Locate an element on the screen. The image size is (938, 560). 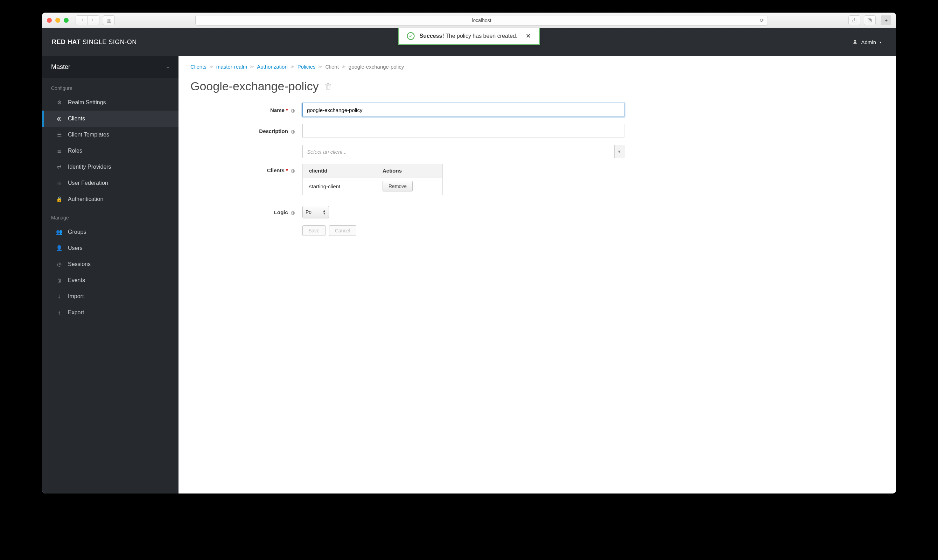
label-text: Name is located at coordinates (277, 110).